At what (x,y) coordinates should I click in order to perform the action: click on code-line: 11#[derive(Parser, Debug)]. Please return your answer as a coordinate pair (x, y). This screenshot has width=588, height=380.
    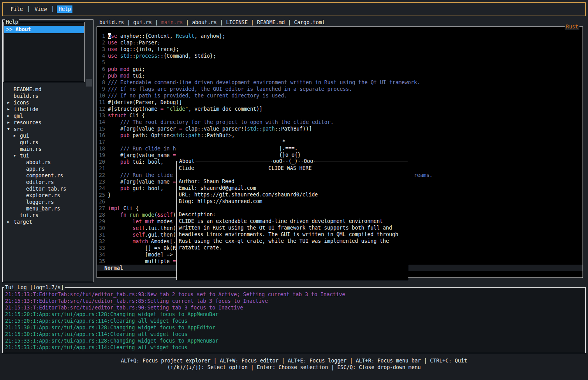
    Looking at the image, I should click on (340, 102).